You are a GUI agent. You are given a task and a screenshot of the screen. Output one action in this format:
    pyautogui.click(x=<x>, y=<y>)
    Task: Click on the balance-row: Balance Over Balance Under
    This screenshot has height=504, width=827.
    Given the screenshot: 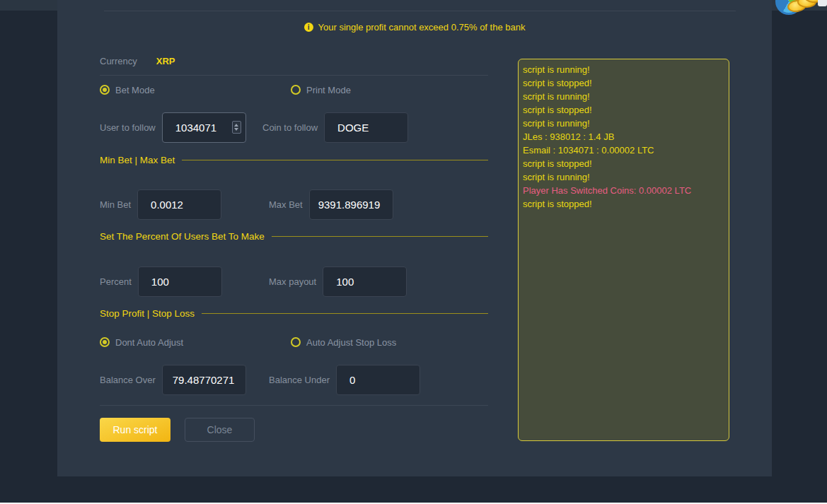 What is the action you would take?
    pyautogui.click(x=294, y=380)
    